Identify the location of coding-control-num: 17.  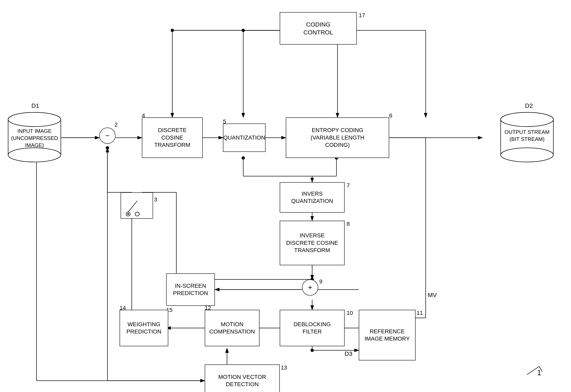
(362, 15).